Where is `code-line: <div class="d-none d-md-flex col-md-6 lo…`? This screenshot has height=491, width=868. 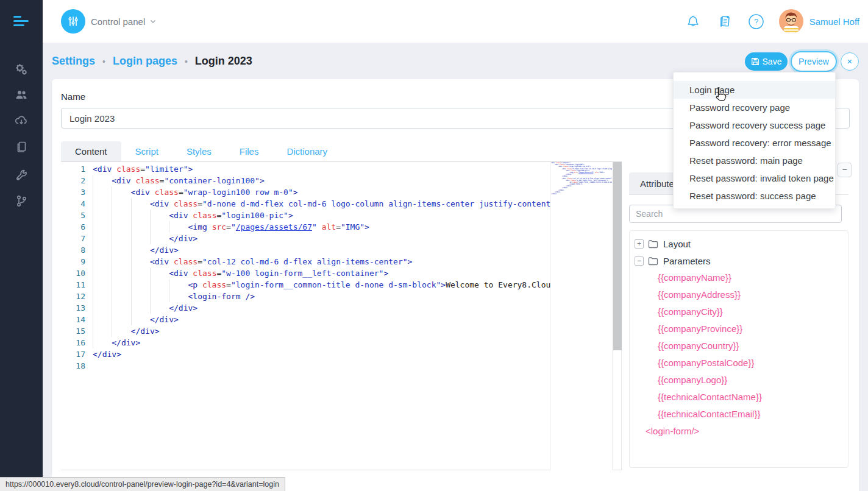 code-line: <div class="d-none d-md-flex col-md-6 lo… is located at coordinates (322, 203).